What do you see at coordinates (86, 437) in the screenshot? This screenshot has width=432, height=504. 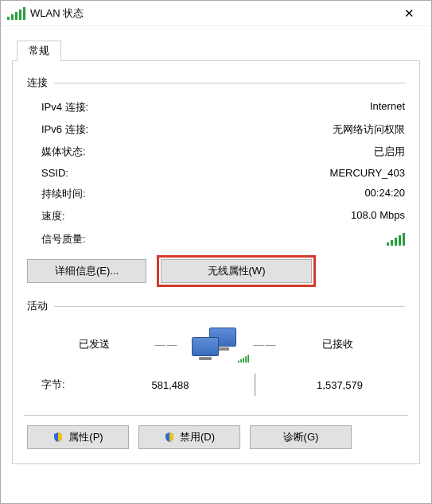 I see `properties-button-label: 属性(P)` at bounding box center [86, 437].